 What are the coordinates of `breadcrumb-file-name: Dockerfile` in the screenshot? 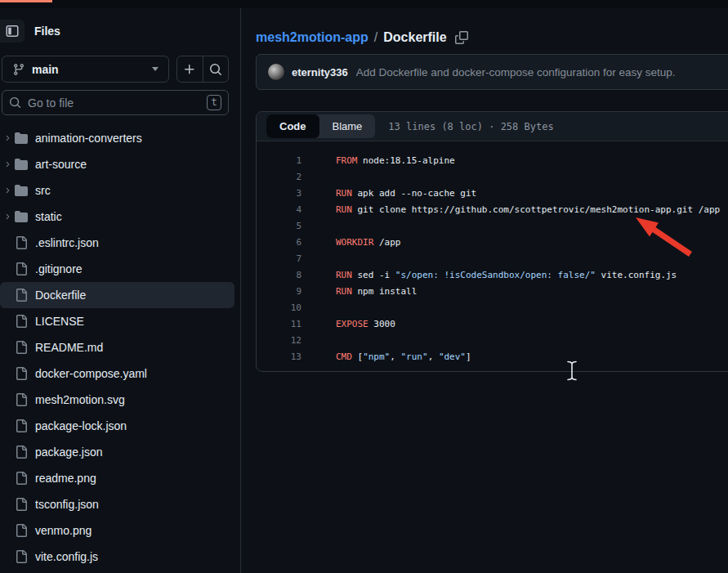 It's located at (415, 38).